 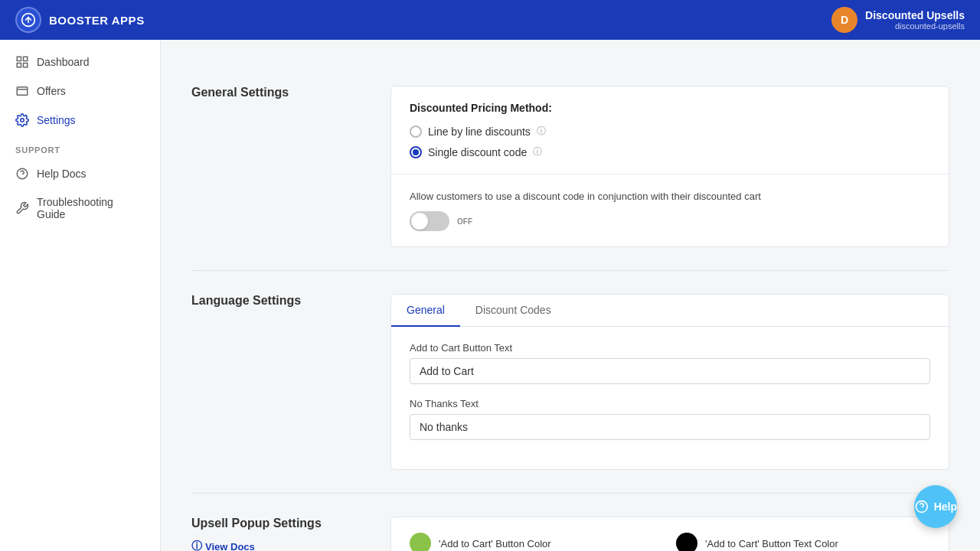 I want to click on sidebar-item-dashboard: Dashboard, so click(x=80, y=62).